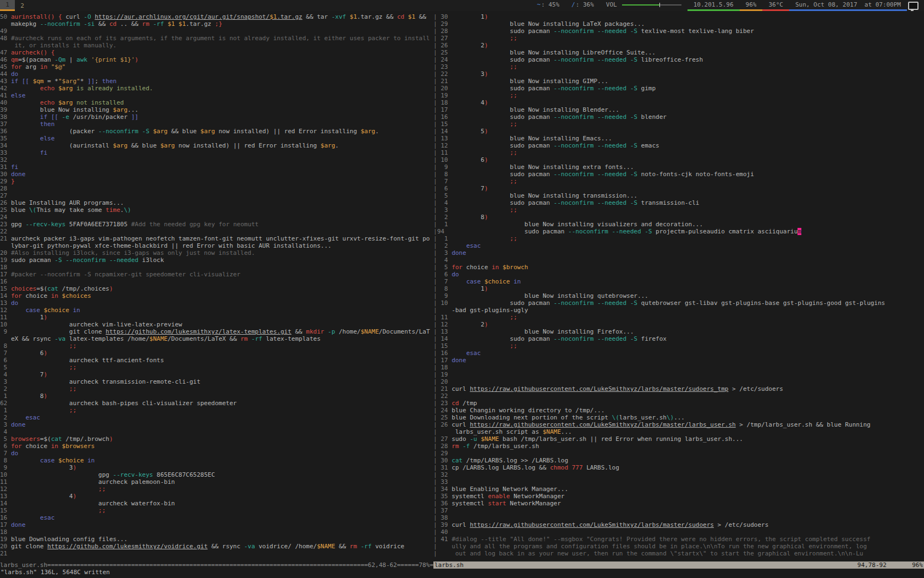  I want to click on code-row: 30 done, so click(217, 174).